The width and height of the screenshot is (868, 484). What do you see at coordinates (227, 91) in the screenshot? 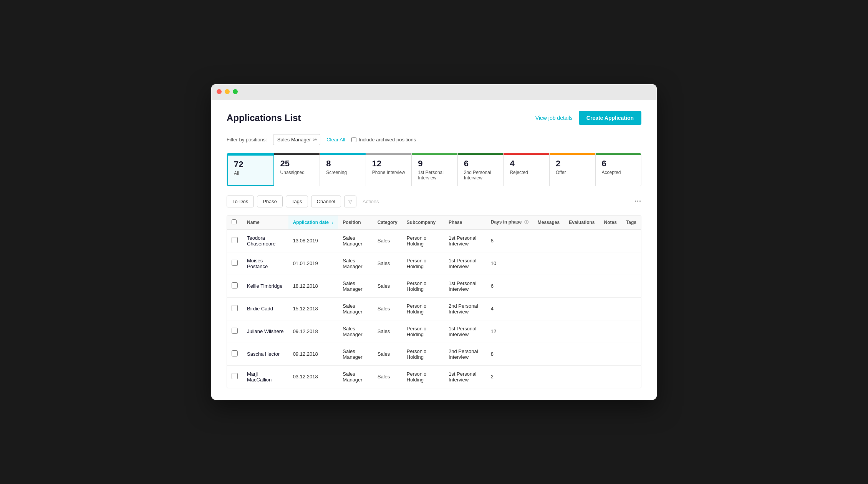
I see `minimize-dot` at bounding box center [227, 91].